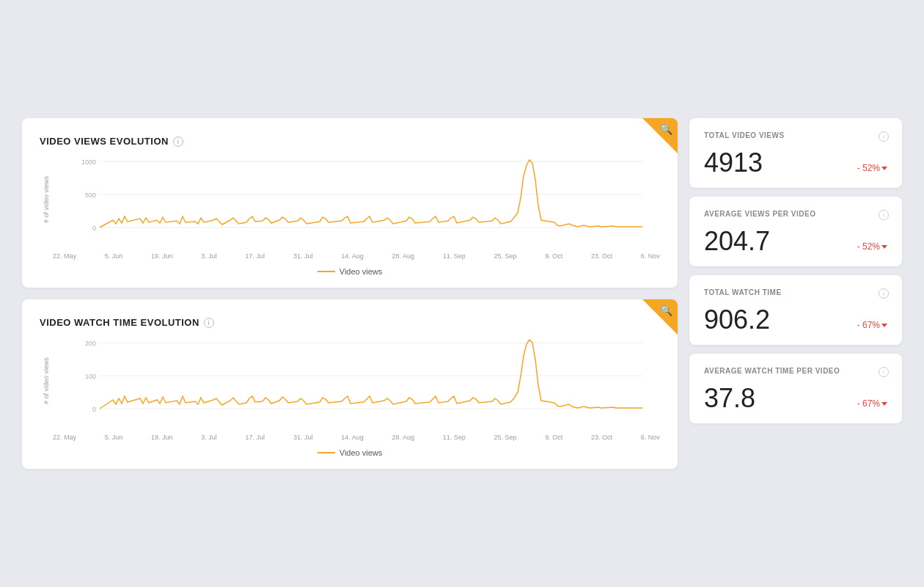 The image size is (924, 587). I want to click on chart-inner-views: 1000 500 0 22. May 5. Jun 19. Jun 3. Jul…, so click(356, 207).